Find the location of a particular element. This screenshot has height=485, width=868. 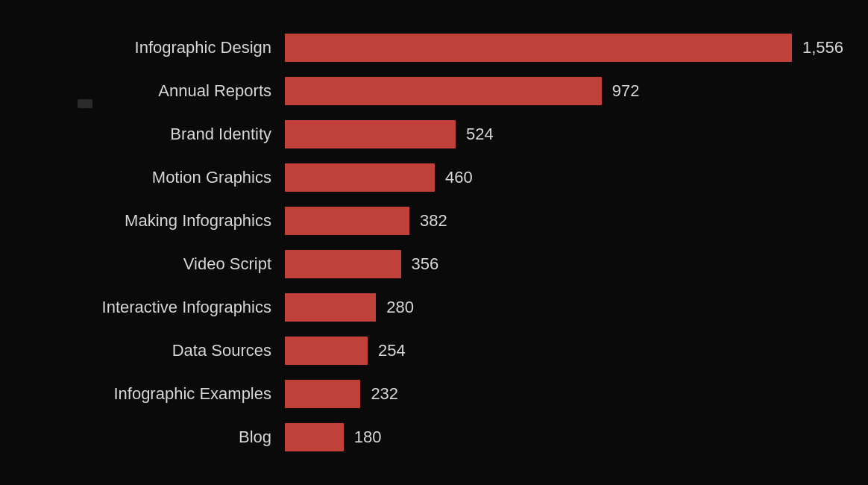

bar-label: Annual Reports is located at coordinates (158, 91).